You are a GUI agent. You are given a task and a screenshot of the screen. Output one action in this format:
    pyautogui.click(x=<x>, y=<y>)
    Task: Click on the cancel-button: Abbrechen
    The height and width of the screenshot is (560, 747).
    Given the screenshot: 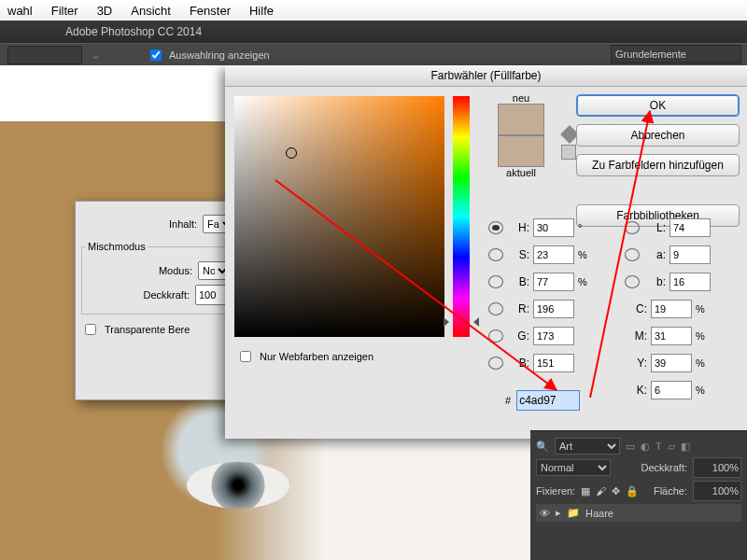 What is the action you would take?
    pyautogui.click(x=657, y=135)
    